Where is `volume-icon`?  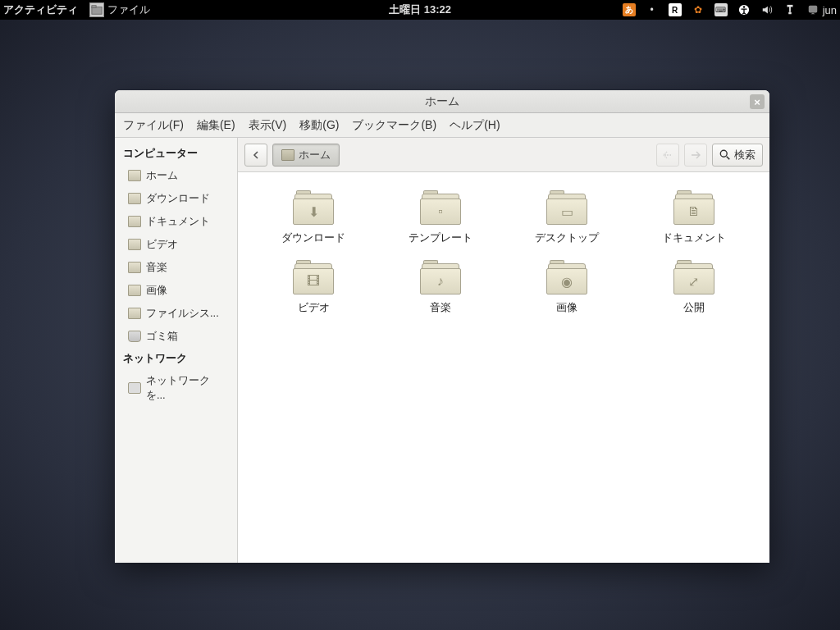
volume-icon is located at coordinates (767, 10).